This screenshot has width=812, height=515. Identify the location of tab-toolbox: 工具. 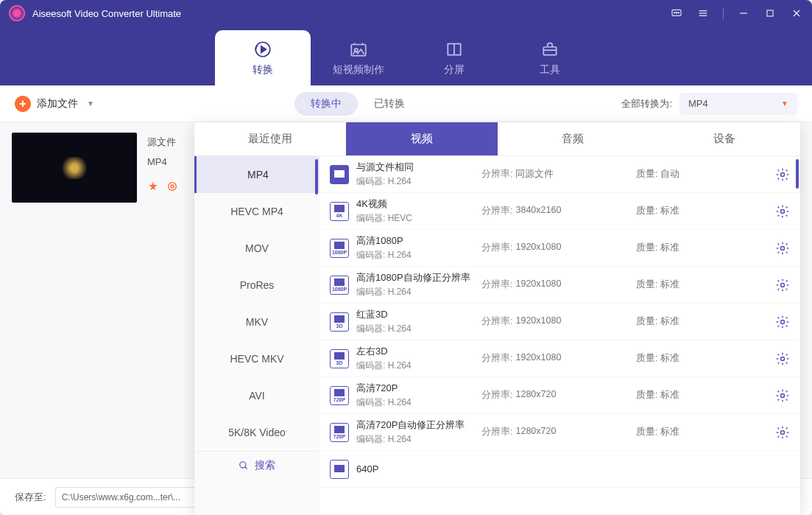
(550, 57).